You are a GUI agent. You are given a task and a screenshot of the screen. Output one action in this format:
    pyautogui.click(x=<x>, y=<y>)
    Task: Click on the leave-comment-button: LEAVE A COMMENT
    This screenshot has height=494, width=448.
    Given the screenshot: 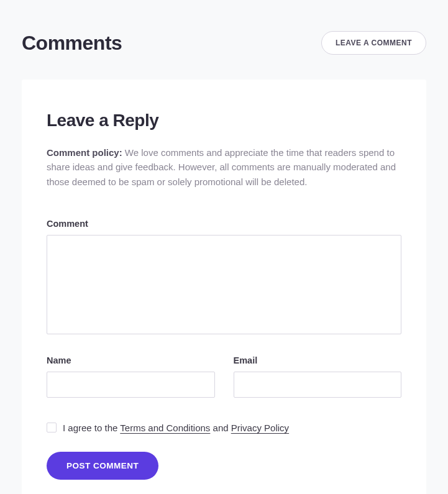 What is the action you would take?
    pyautogui.click(x=374, y=43)
    